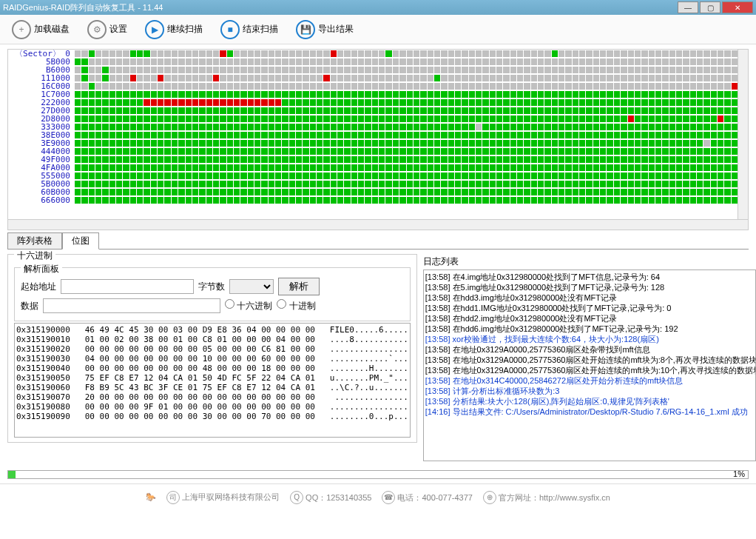 The height and width of the screenshot is (539, 756). Describe the element at coordinates (590, 287) in the screenshot. I see `log-line: [13:58] 在5.img地址0x312980000处找到了MFT记录,记录号…` at that location.